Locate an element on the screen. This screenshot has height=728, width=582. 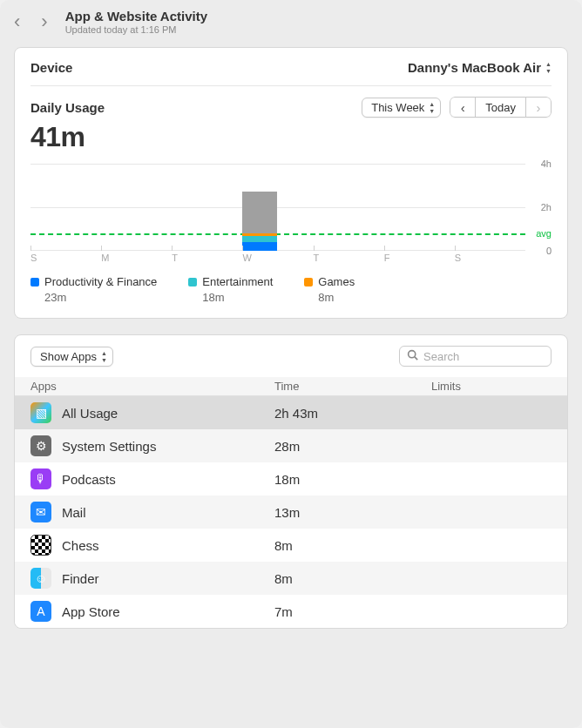
page-subtitle: Updated today at 1:16 PM is located at coordinates (136, 30).